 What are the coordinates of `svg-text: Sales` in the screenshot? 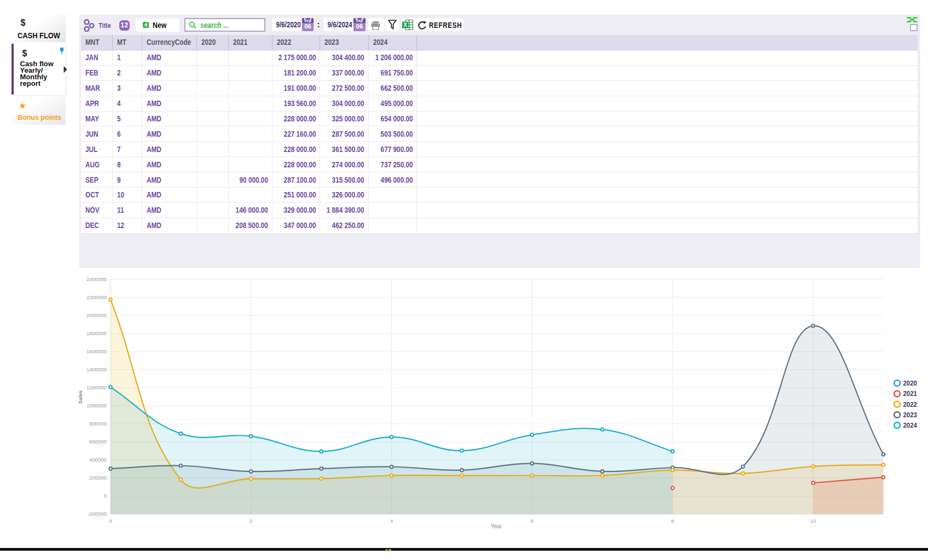 It's located at (80, 397).